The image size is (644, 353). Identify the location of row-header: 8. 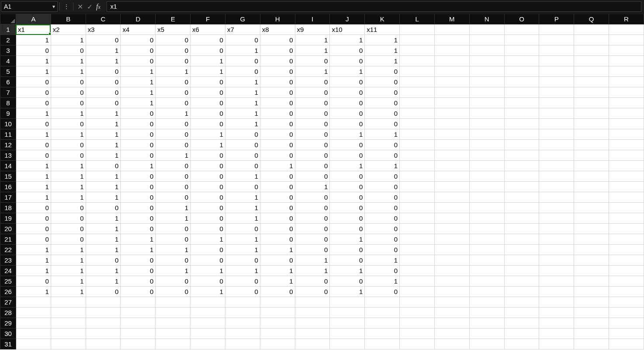
(8, 103).